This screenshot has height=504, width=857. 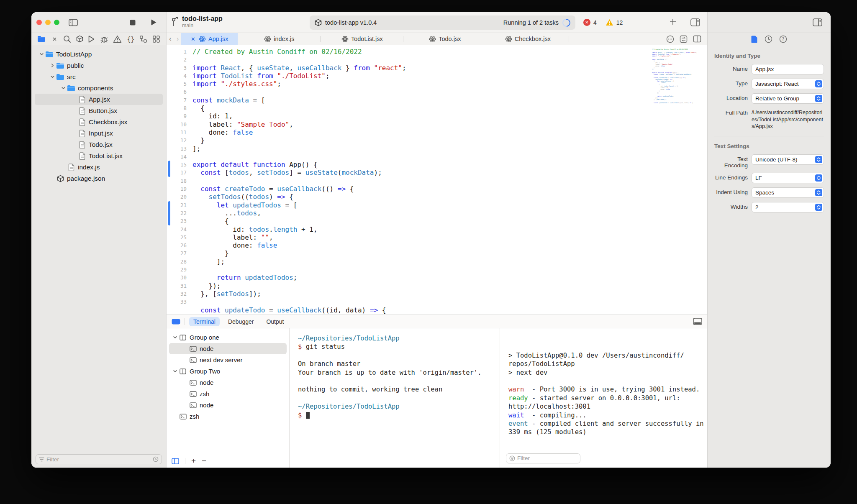 What do you see at coordinates (279, 39) in the screenshot?
I see `editor-tab-index.js: index.js` at bounding box center [279, 39].